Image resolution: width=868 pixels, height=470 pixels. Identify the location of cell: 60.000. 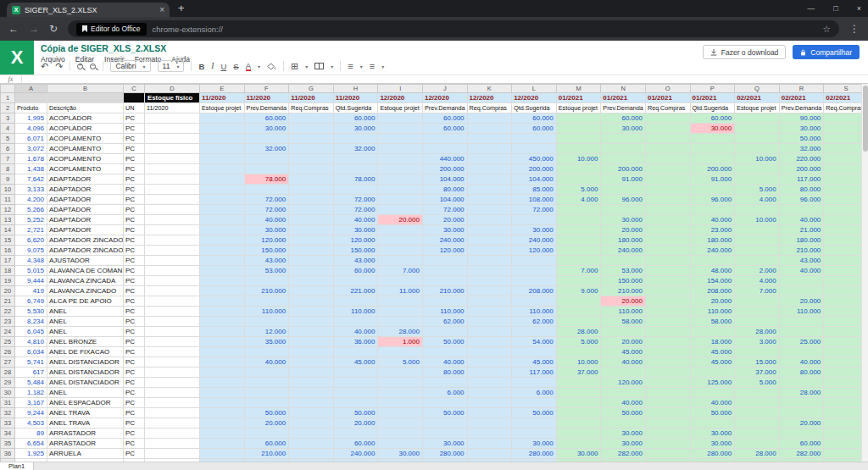
(802, 444).